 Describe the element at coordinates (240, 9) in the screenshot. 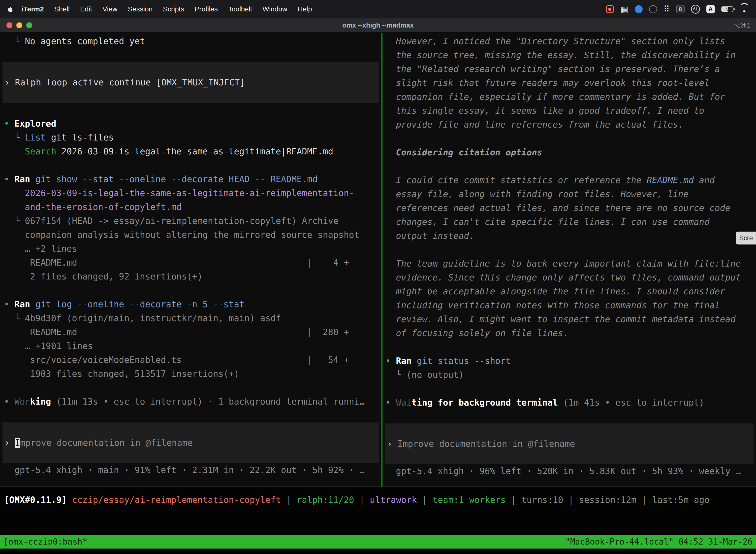

I see `menu-toolbelt: Toolbelt` at that location.